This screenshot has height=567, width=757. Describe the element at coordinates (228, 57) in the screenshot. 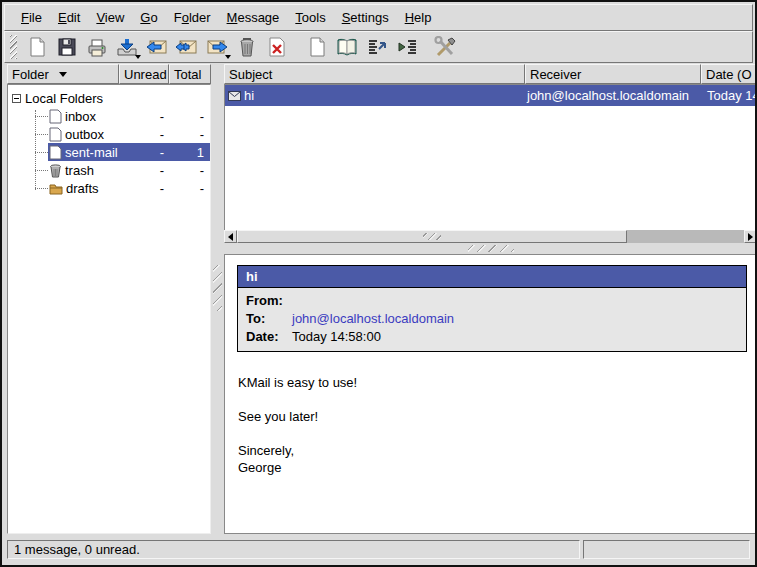

I see `forward-dropdown-caret` at that location.